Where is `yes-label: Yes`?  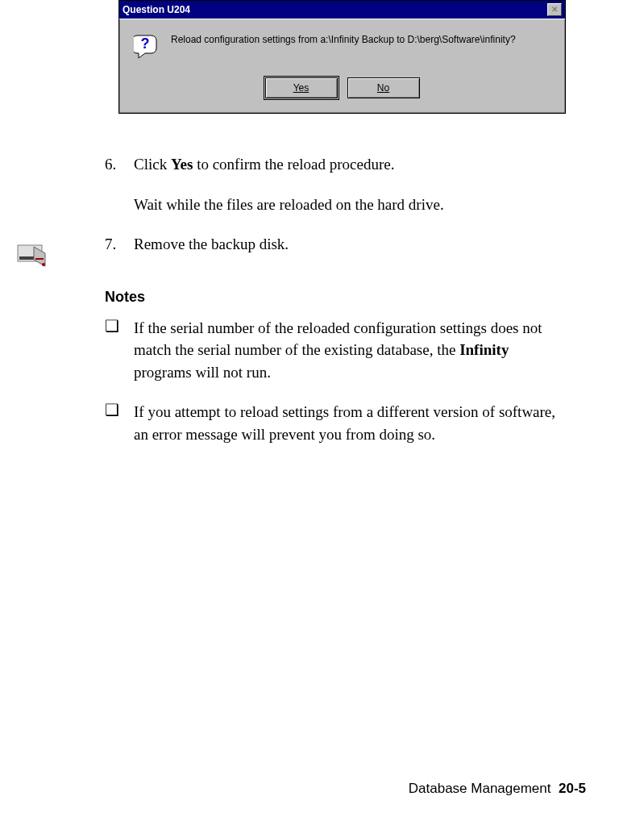 yes-label: Yes is located at coordinates (301, 88).